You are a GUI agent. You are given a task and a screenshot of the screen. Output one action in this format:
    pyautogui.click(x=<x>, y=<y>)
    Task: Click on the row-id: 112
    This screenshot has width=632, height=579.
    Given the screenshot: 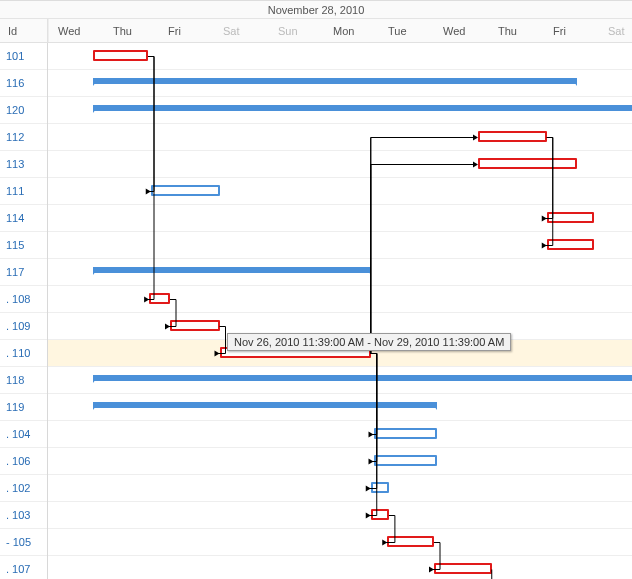 What is the action you would take?
    pyautogui.click(x=24, y=138)
    